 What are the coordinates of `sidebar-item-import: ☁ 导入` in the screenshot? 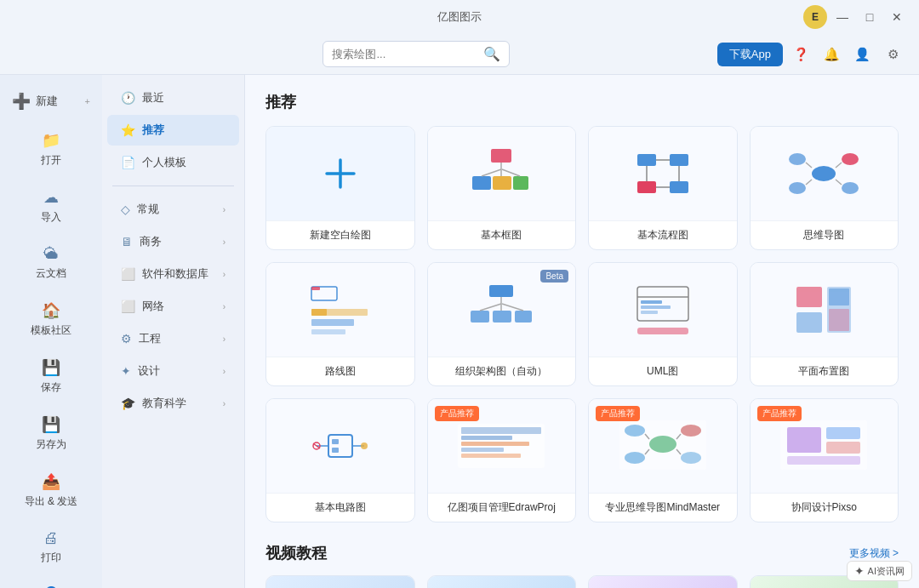 It's located at (51, 206).